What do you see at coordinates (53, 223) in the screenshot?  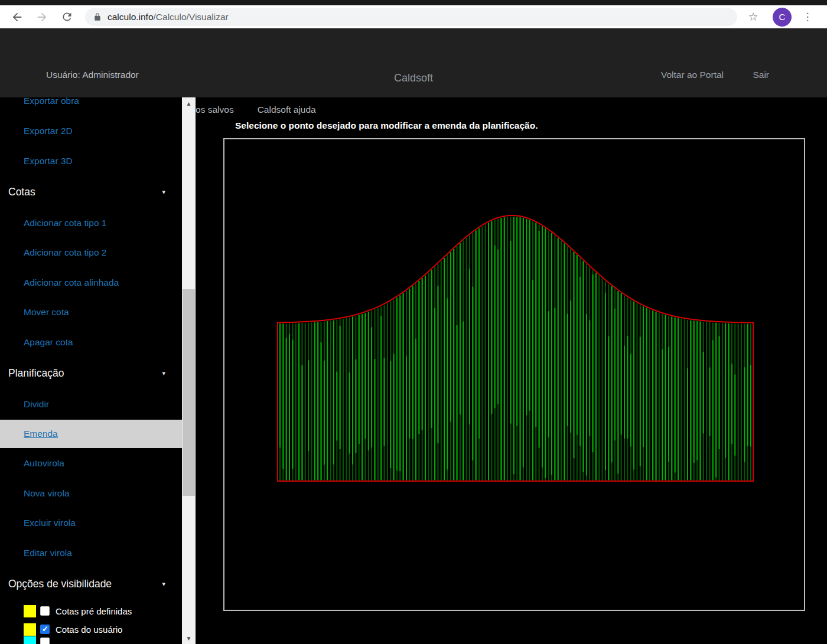 I see `sidebar-item-adicionar-cota-tipo-1: Adicionar cota tipo 1` at bounding box center [53, 223].